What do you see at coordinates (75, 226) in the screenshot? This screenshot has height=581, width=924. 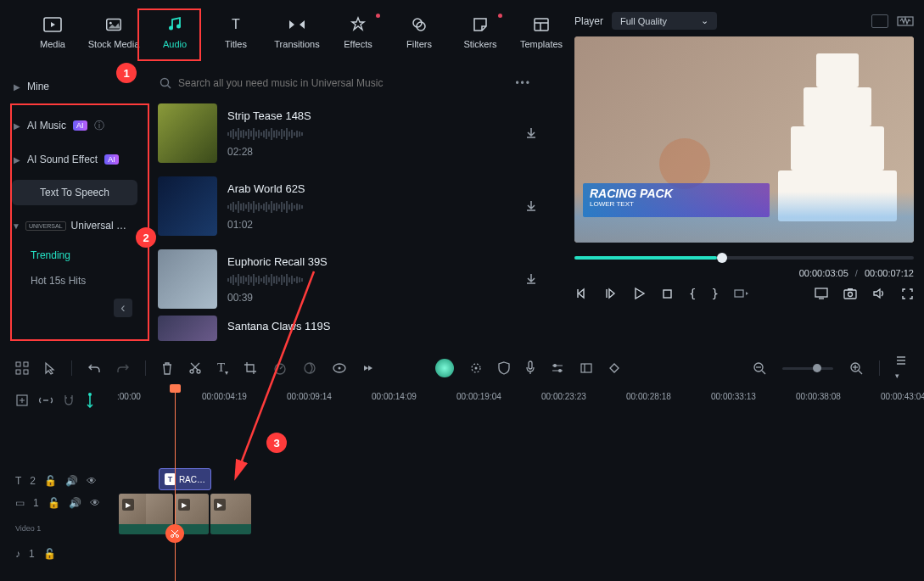 I see `sidebar-item-universal: ▼ UNIVERSAL Universal …` at bounding box center [75, 226].